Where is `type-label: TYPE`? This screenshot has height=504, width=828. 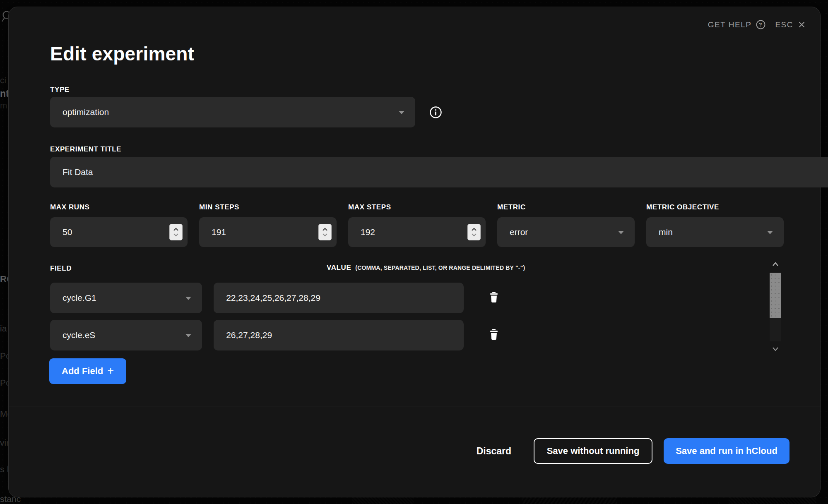 type-label: TYPE is located at coordinates (60, 90).